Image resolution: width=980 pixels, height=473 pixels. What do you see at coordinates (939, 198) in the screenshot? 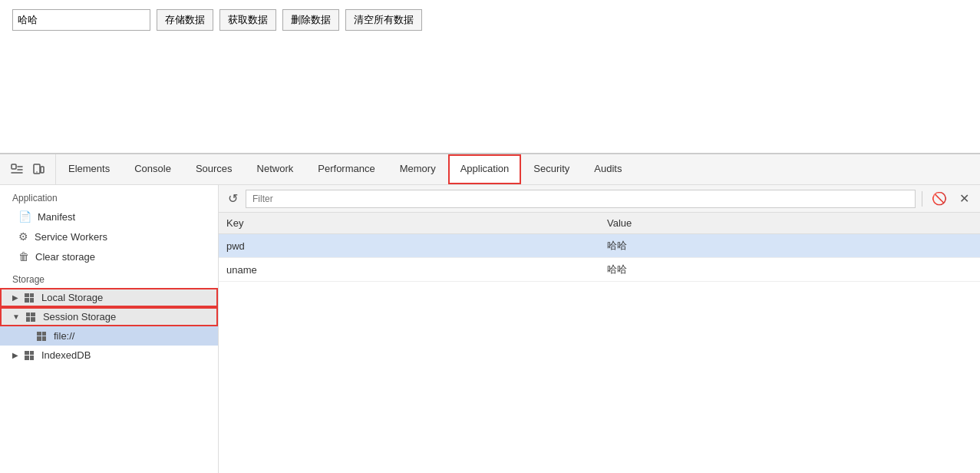
I see `block-icon-button: 🚫` at bounding box center [939, 198].